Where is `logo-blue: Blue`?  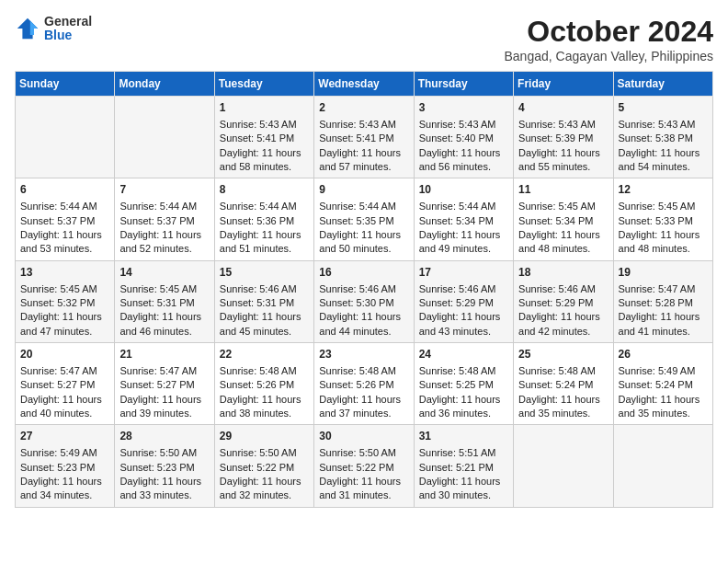 logo-blue: Blue is located at coordinates (58, 35).